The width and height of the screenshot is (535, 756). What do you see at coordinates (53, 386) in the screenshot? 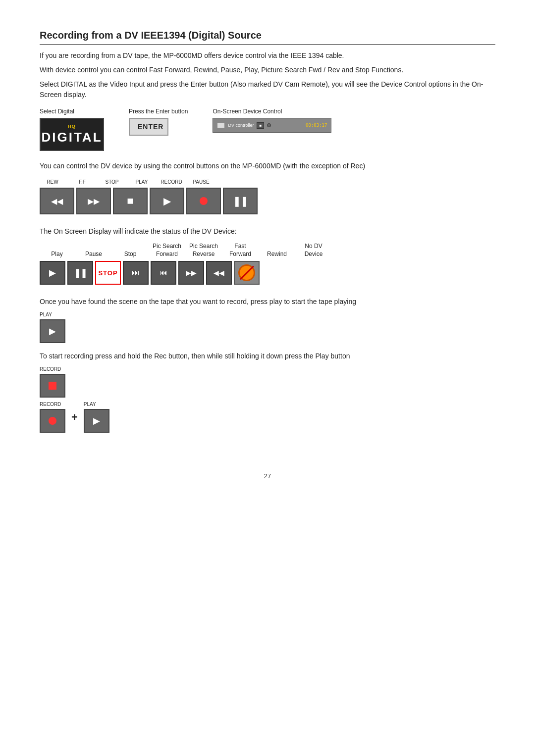
I see `record-section-icon: ●` at bounding box center [53, 386].